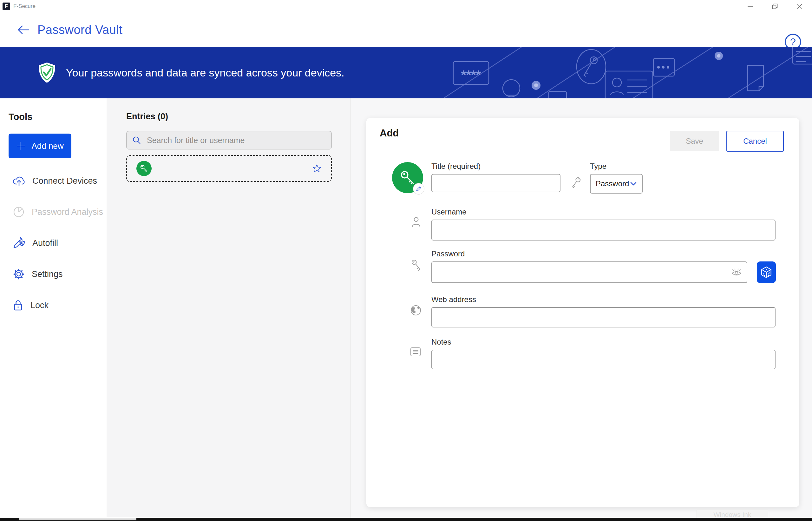 This screenshot has width=812, height=521. I want to click on banner-decoration: ****, so click(622, 73).